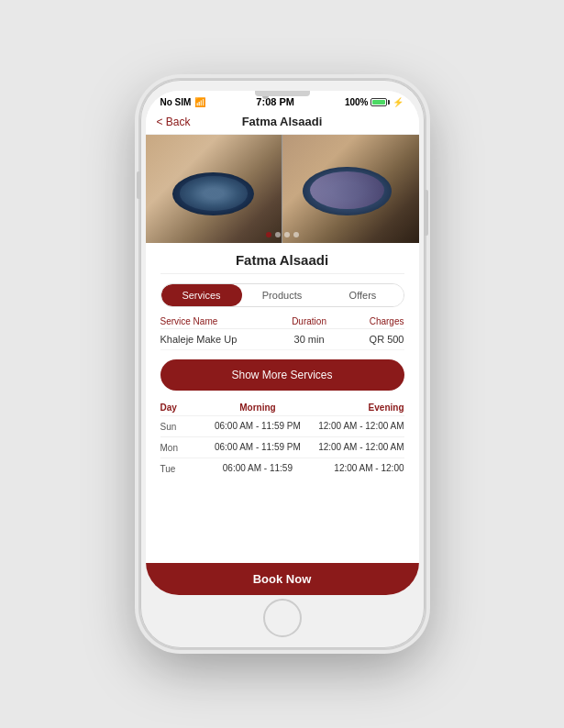 Image resolution: width=564 pixels, height=728 pixels. Describe the element at coordinates (185, 407) in the screenshot. I see `header-day: Day` at that location.